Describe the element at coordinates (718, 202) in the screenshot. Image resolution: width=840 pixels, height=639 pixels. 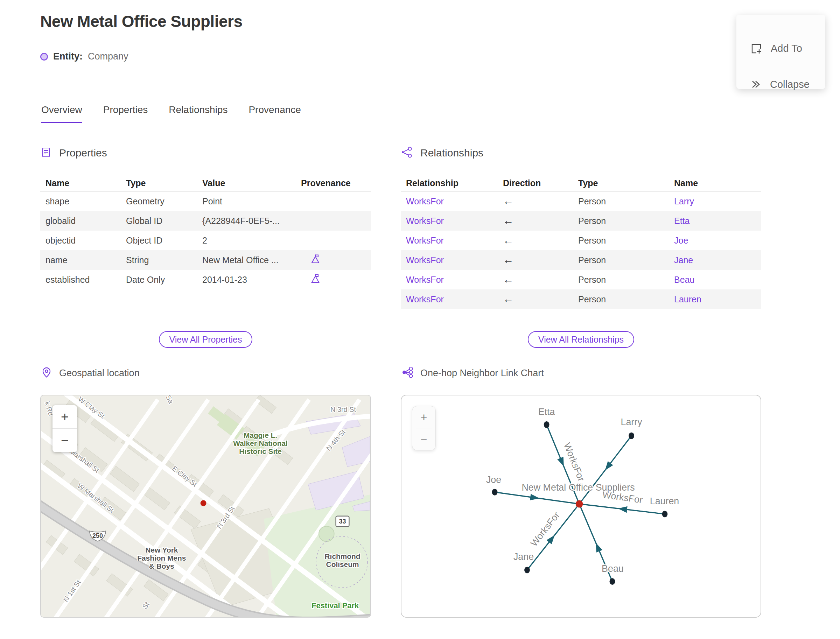
I see `related-entity-link: Larry` at that location.